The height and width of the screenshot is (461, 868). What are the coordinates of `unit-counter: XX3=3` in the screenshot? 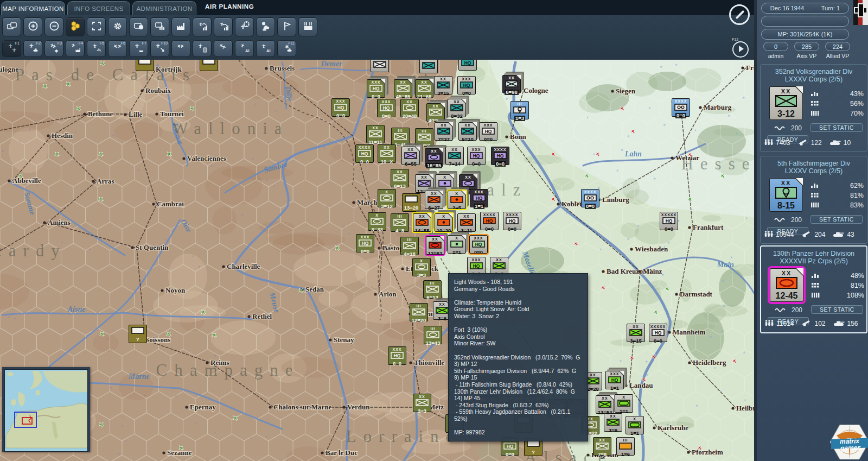 It's located at (422, 403).